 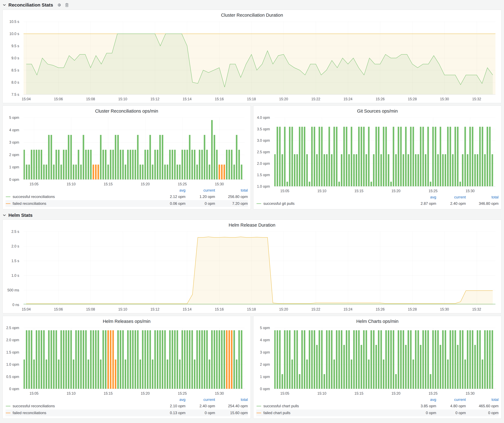 I want to click on y-tick-label: 0 ns, so click(x=16, y=305).